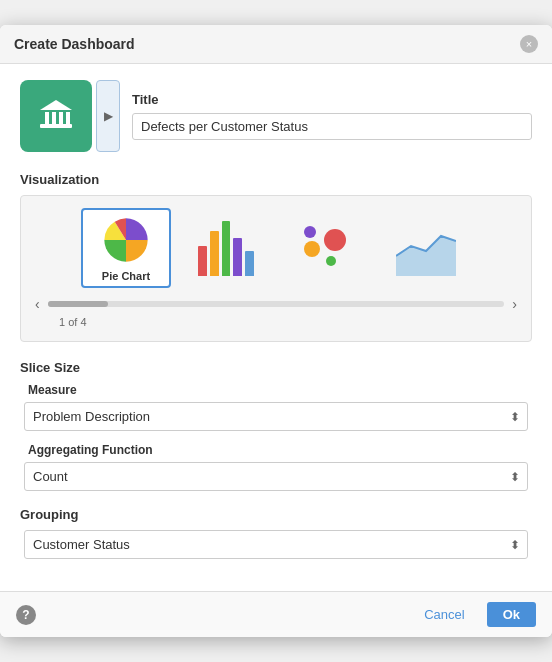  What do you see at coordinates (332, 100) in the screenshot?
I see `title-label: Title` at bounding box center [332, 100].